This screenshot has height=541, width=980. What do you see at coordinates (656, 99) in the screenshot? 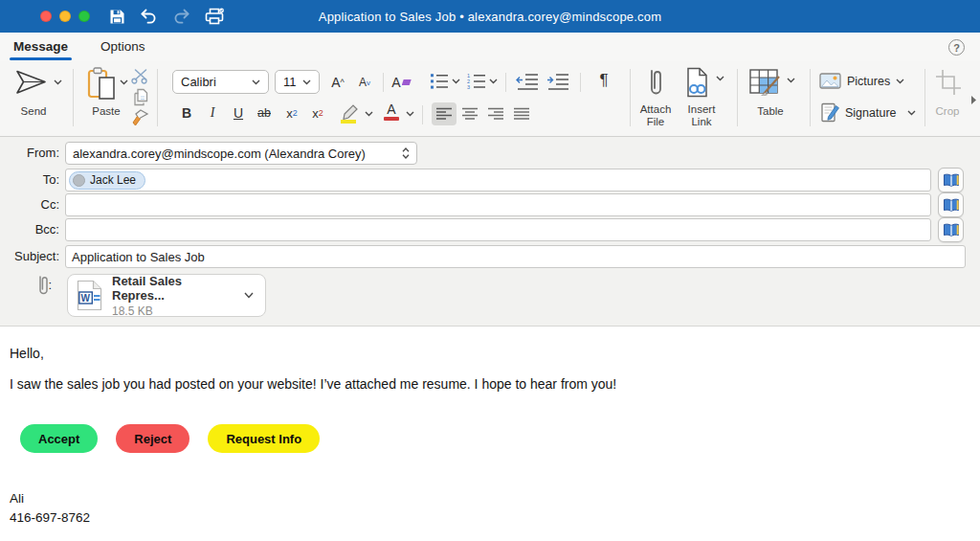
I see `attach-file-button: Attach File` at bounding box center [656, 99].